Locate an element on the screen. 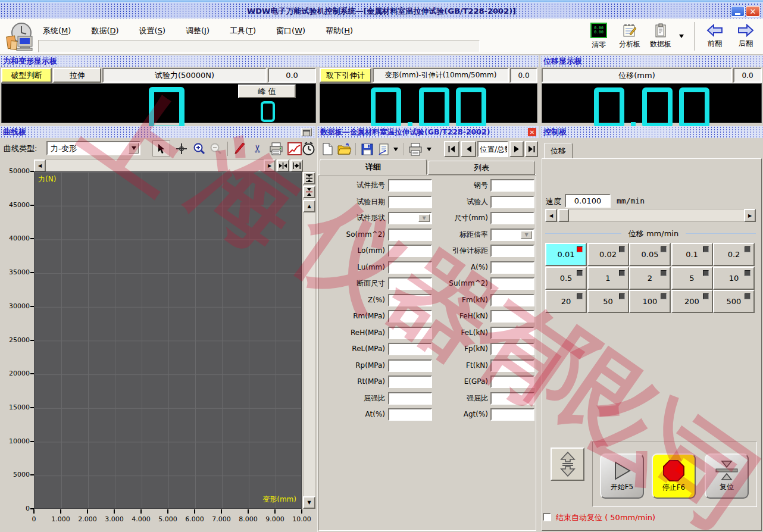 The width and height of the screenshot is (763, 532). fit-horizontal-button is located at coordinates (283, 165).